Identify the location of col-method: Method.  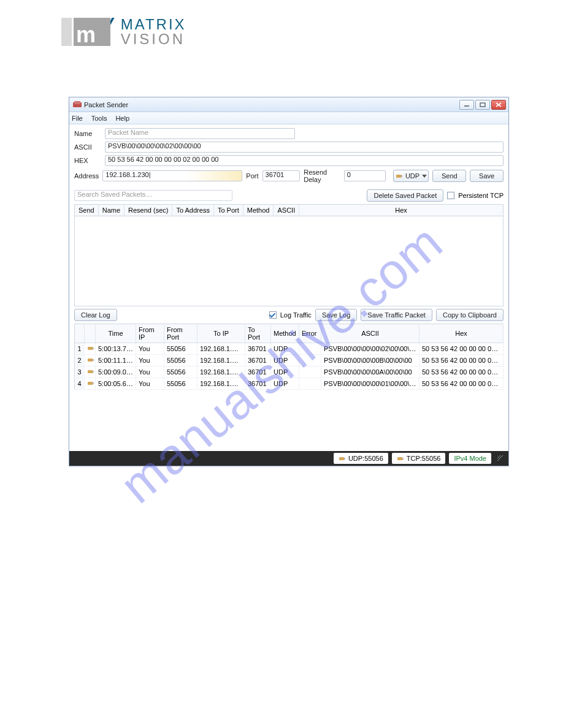
(259, 210).